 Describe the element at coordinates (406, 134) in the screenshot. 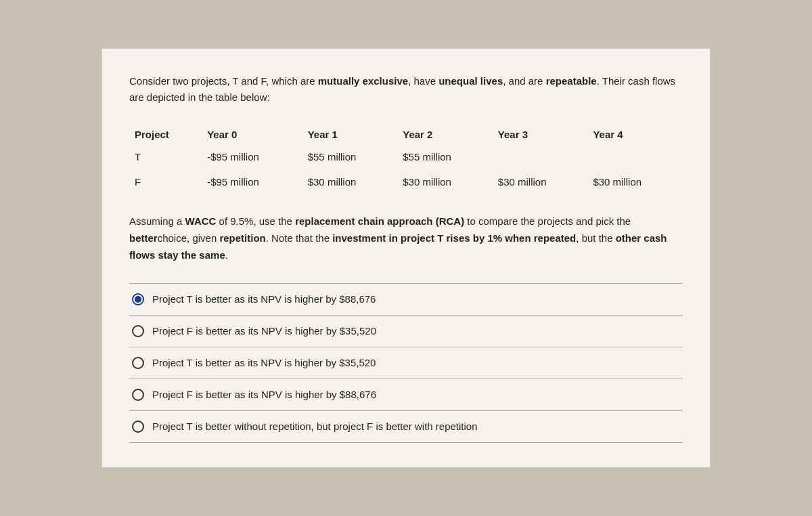

I see `table-header-row: Project Year 0 Year 1 Year 2 Year 3 Year…` at that location.